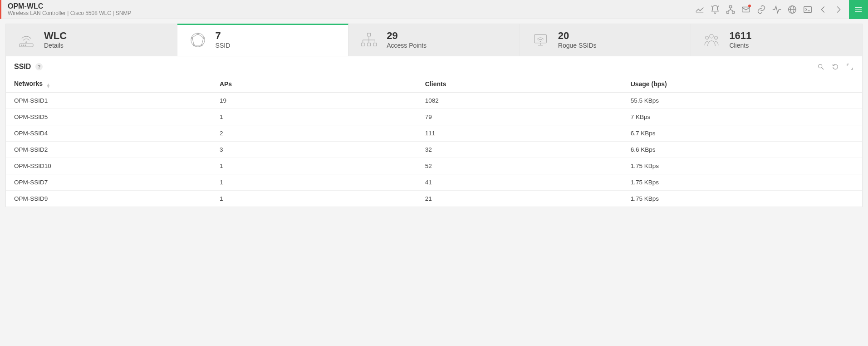 This screenshot has width=868, height=346. Describe the element at coordinates (223, 36) in the screenshot. I see `tab-big: 7` at that location.